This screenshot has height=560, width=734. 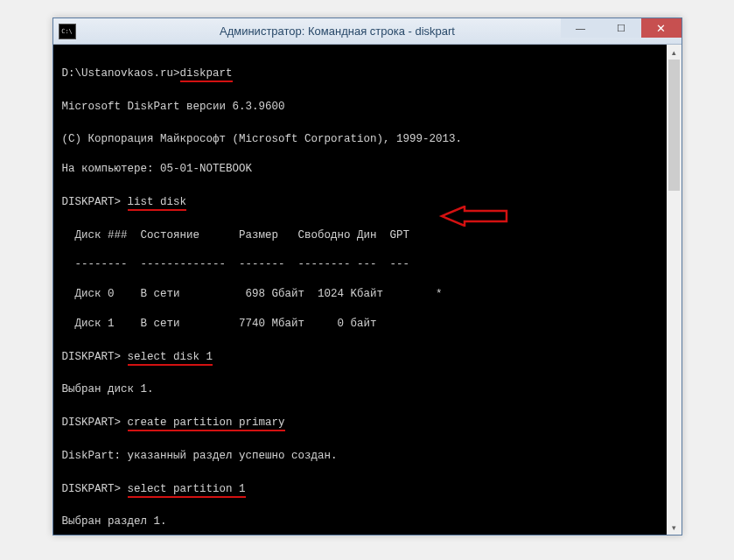 I want to click on cmd-diskpart: diskpart, so click(x=206, y=75).